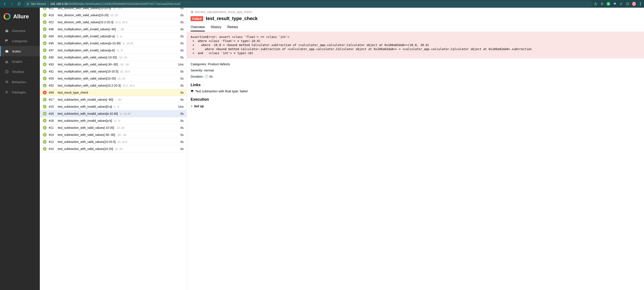 This screenshot has height=290, width=644. What do you see at coordinates (113, 43) in the screenshot?
I see `test-row: #35test_multiplication_with_invalid_valu…` at bounding box center [113, 43].